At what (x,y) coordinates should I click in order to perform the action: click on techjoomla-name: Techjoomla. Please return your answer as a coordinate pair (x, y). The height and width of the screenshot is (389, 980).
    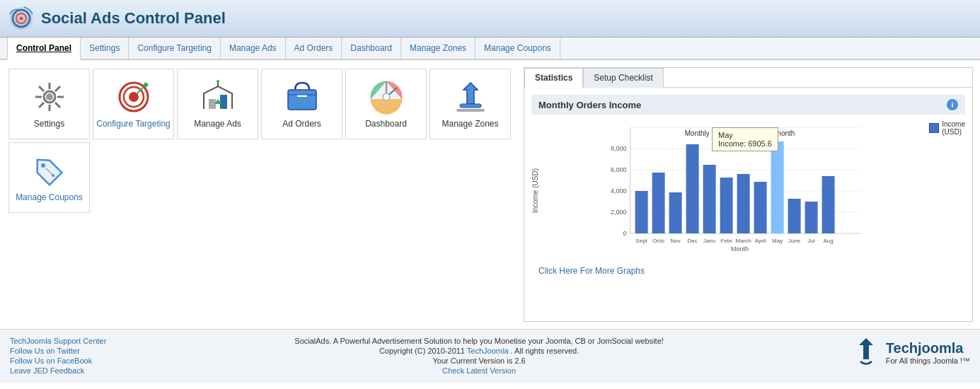
    Looking at the image, I should click on (928, 348).